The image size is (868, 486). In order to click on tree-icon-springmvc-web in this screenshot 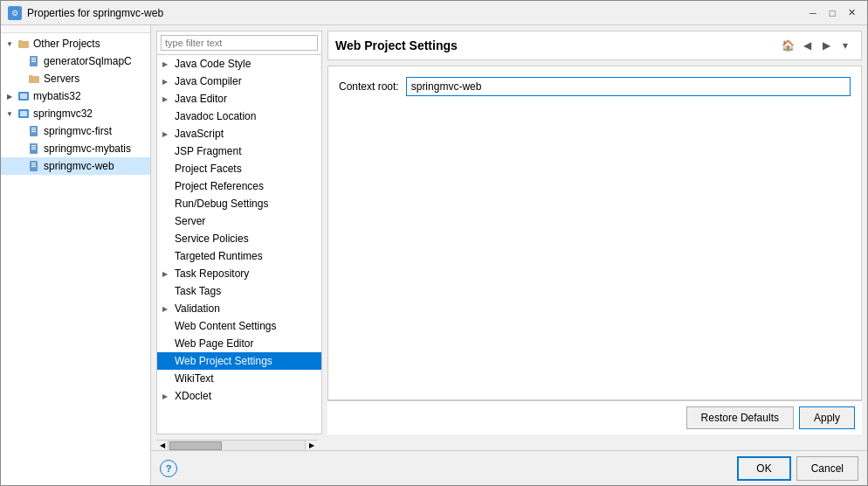, I will do `click(34, 166)`.